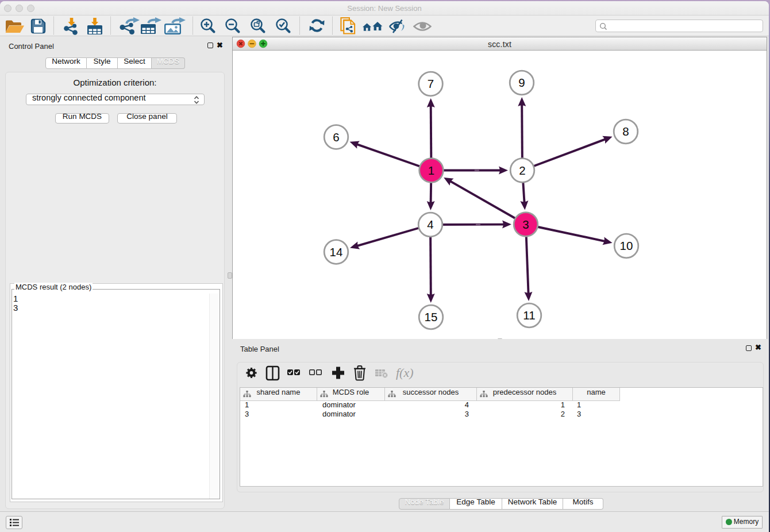 Image resolution: width=770 pixels, height=532 pixels. What do you see at coordinates (405, 372) in the screenshot?
I see `svg-text: f(x)` at bounding box center [405, 372].